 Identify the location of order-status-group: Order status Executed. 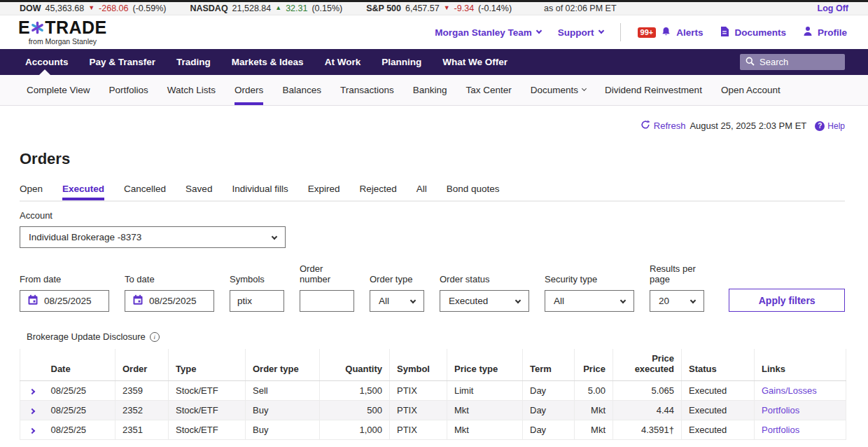
(484, 293).